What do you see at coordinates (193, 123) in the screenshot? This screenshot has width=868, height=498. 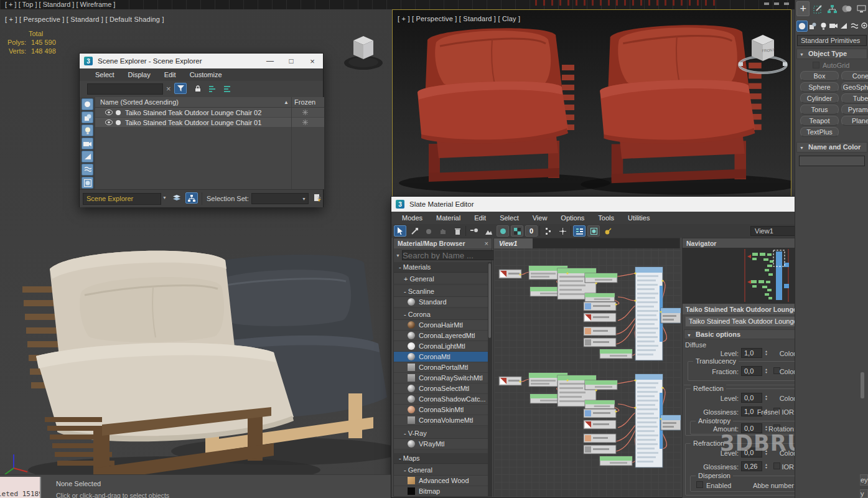 I see `row-name: Taiko Stained Teak Outdoor Lounge Chair …` at bounding box center [193, 123].